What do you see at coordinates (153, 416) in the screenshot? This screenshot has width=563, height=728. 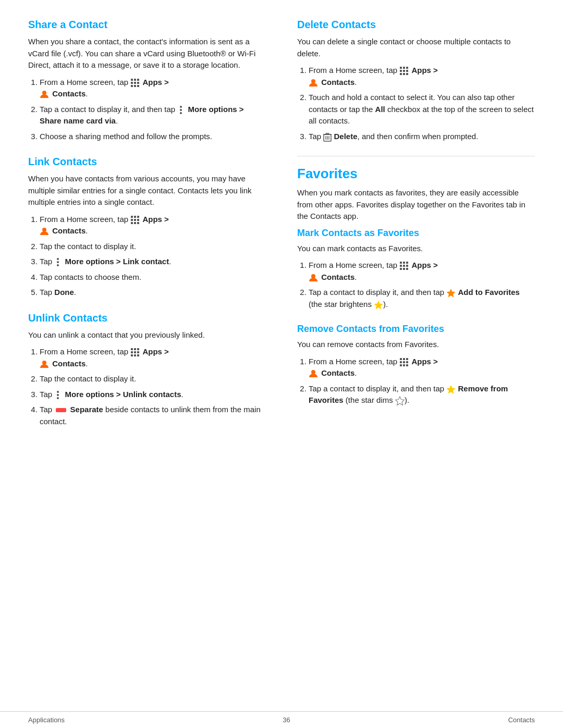 I see `list-item: Tap Separate beside contacts to unlink t…` at bounding box center [153, 416].